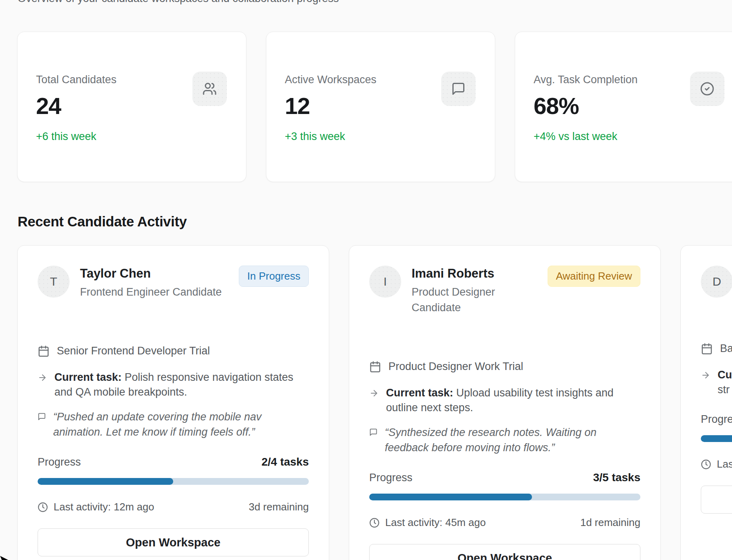 Image resolution: width=732 pixels, height=560 pixels. I want to click on current-task-label: Cu, so click(725, 375).